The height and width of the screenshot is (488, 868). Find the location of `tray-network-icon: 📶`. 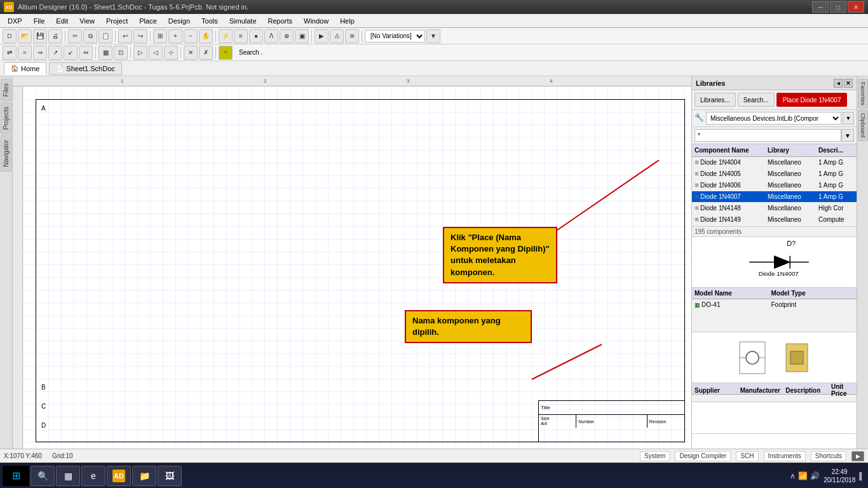

tray-network-icon: 📶 is located at coordinates (803, 476).